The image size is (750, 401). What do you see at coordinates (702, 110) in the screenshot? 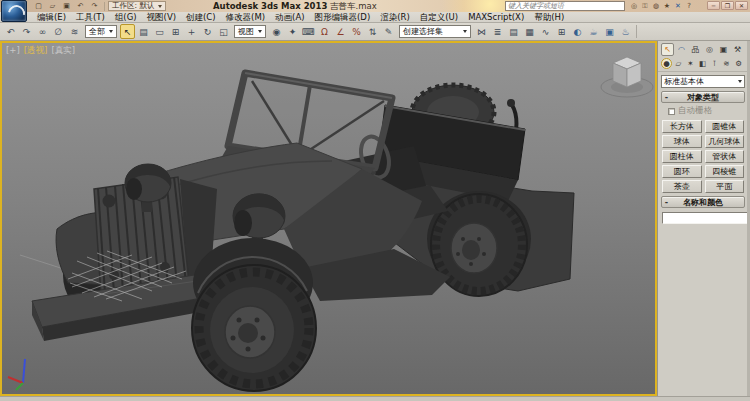
I see `autogrid-row: 自动栅格` at bounding box center [702, 110].